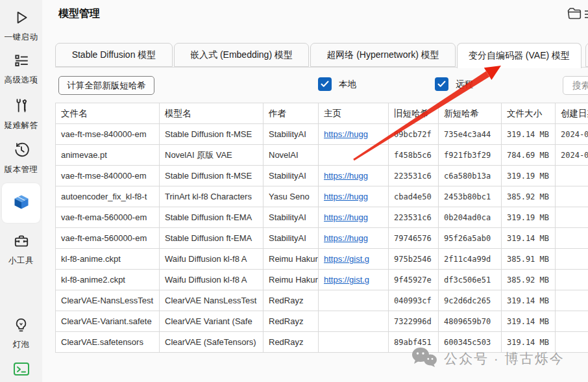  What do you see at coordinates (470, 155) in the screenshot?
I see `cell-new-hash: f921fb3f29` at bounding box center [470, 155].